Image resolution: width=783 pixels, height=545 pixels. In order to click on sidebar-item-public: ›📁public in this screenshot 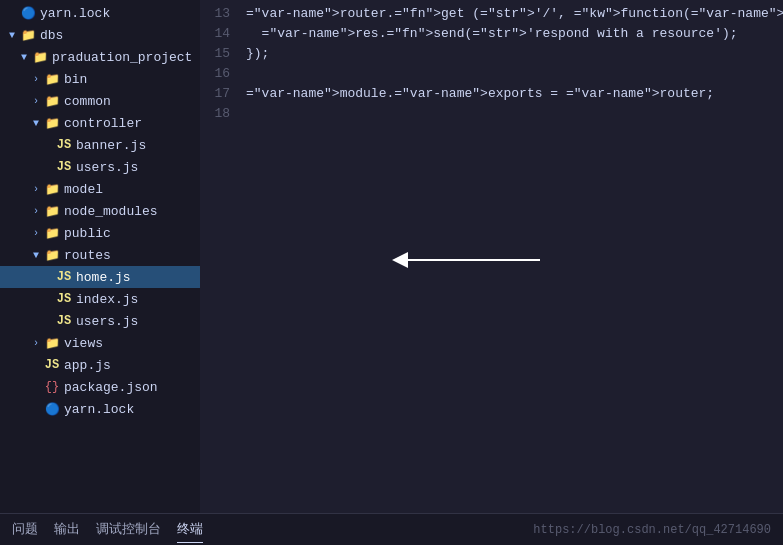, I will do `click(100, 233)`.